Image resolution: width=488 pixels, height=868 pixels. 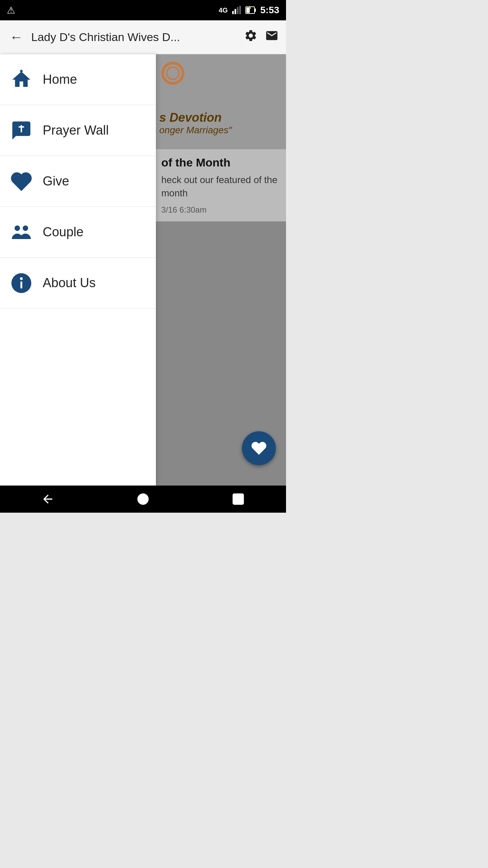 I want to click on home-icon, so click(x=21, y=80).